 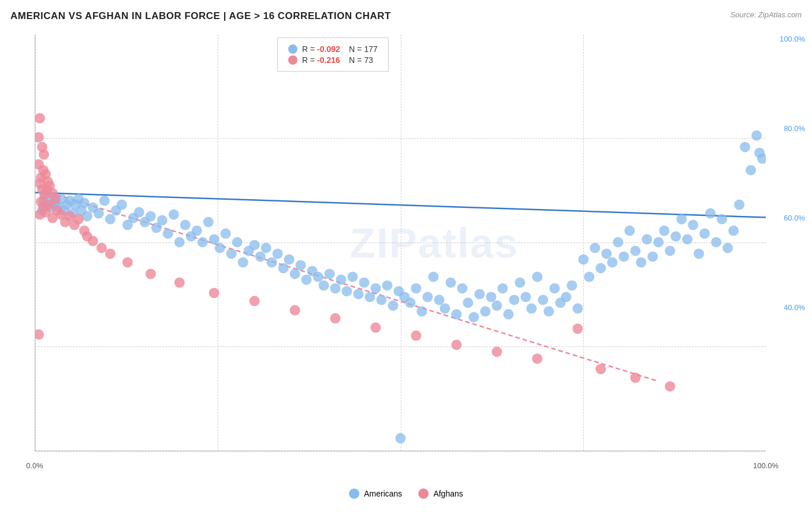 I want to click on legend-row-american: R = -0.092 N = 177, so click(x=333, y=49).